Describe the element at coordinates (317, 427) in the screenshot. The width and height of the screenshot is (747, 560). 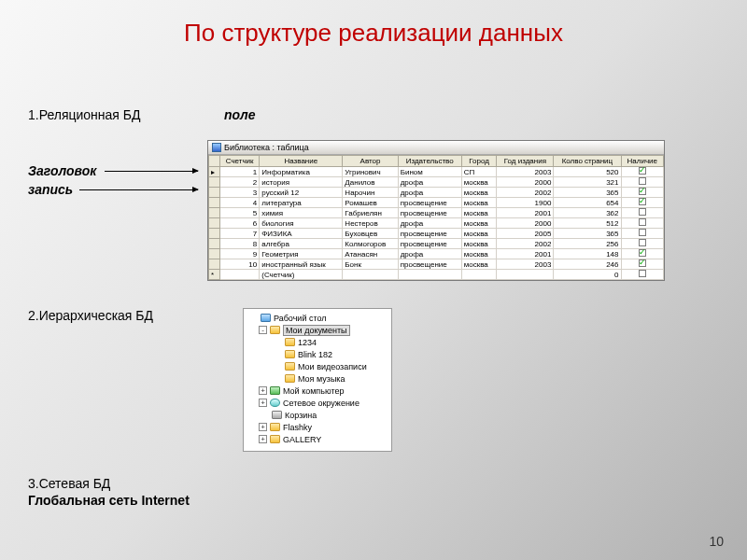
I see `tree-item: +Flashky` at that location.